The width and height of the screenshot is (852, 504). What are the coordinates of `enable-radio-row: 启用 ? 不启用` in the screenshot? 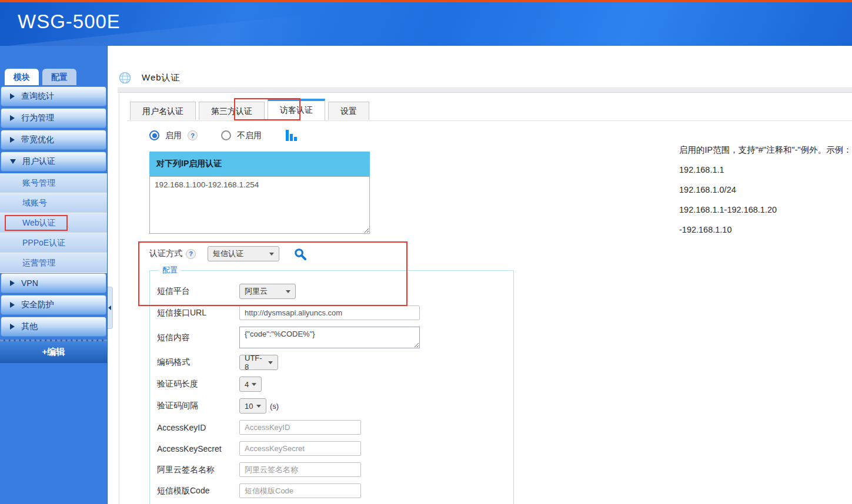 It's located at (223, 135).